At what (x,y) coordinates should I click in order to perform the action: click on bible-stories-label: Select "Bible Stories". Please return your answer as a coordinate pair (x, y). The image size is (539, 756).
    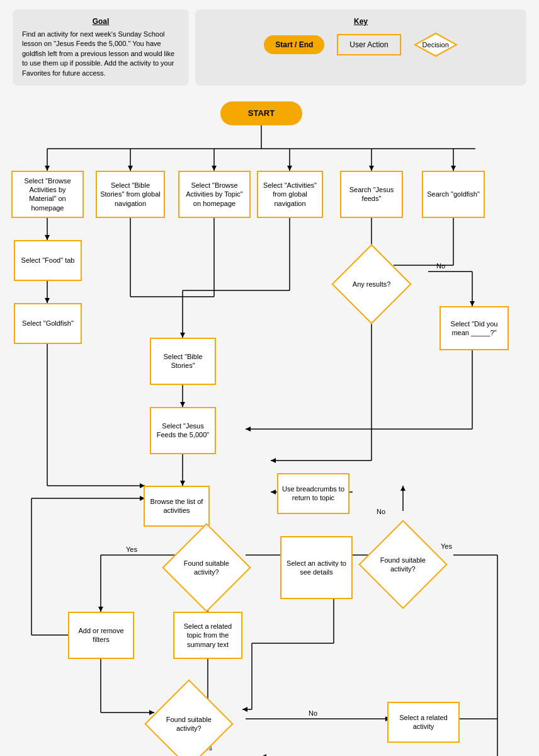
    Looking at the image, I should click on (183, 362).